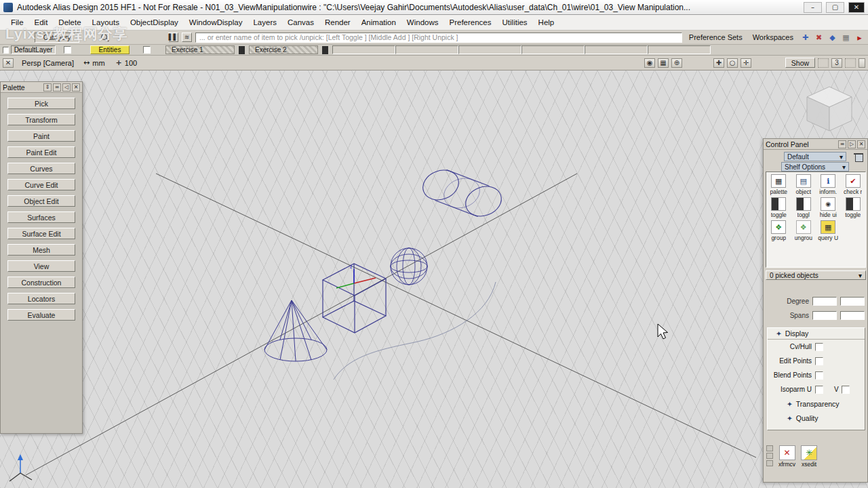  What do you see at coordinates (732, 63) in the screenshot?
I see `circle-select-icon` at bounding box center [732, 63].